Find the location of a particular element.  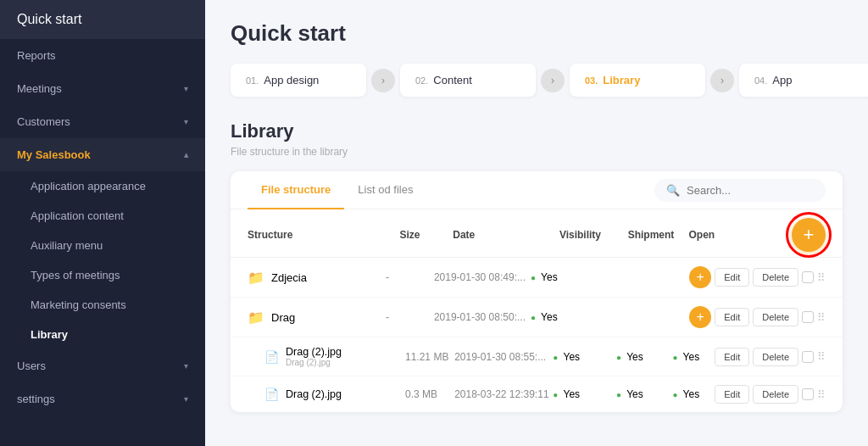

page-title: Quick start is located at coordinates (537, 34).